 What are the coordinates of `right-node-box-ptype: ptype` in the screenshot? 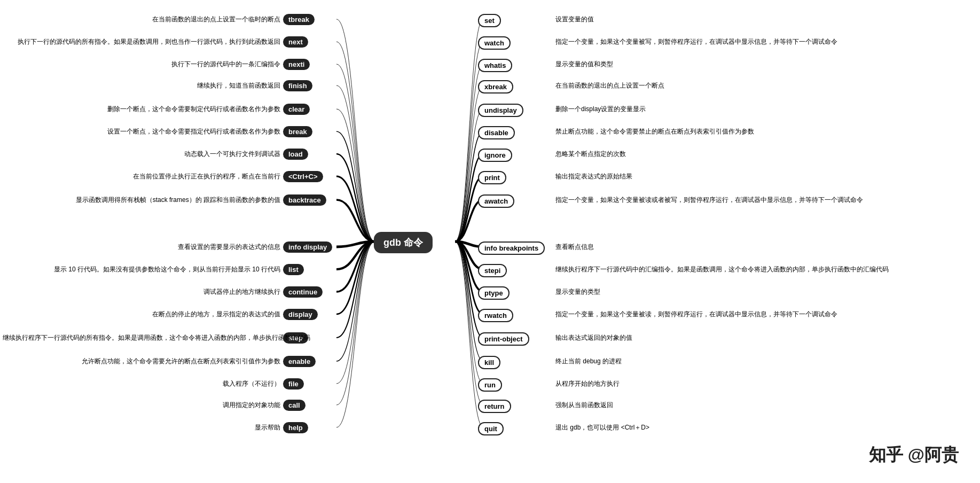 It's located at (493, 293).